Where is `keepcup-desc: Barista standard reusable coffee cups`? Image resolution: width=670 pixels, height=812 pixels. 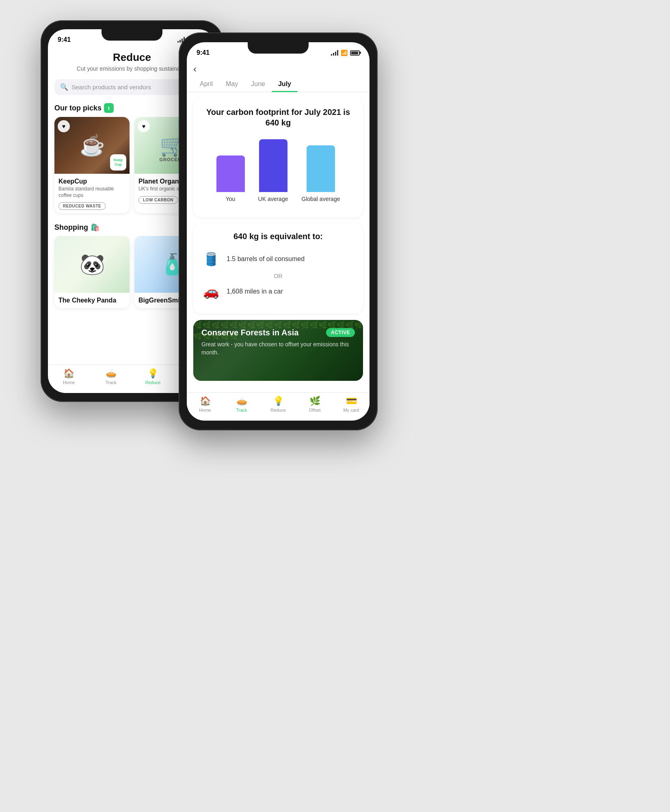 keepcup-desc: Barista standard reusable coffee cups is located at coordinates (92, 192).